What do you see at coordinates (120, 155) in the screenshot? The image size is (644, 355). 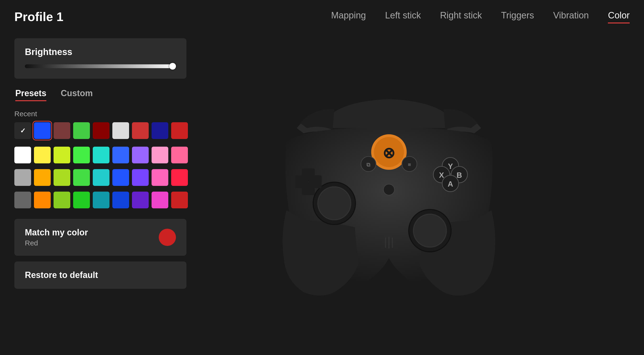 I see `preset-swatch-b1` at bounding box center [120, 155].